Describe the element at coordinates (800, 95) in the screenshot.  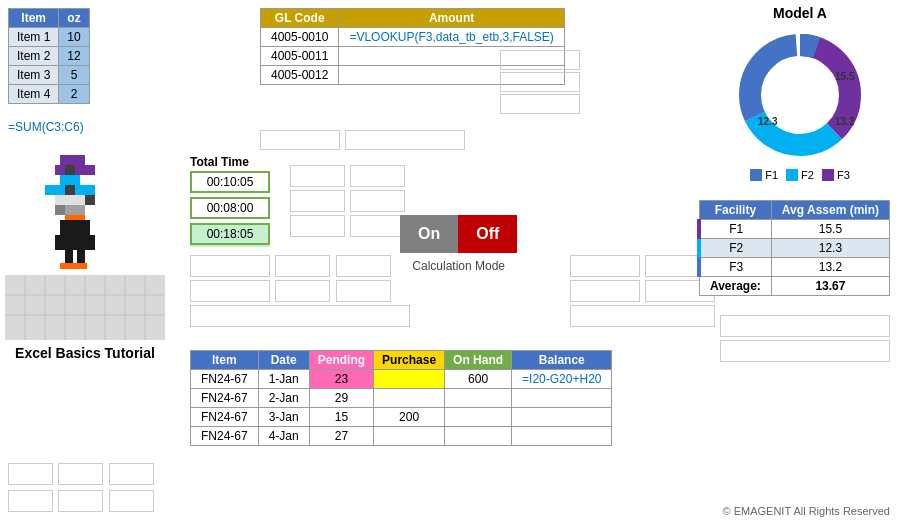
I see `donut-chart: 15.5 13.2 12.3` at that location.